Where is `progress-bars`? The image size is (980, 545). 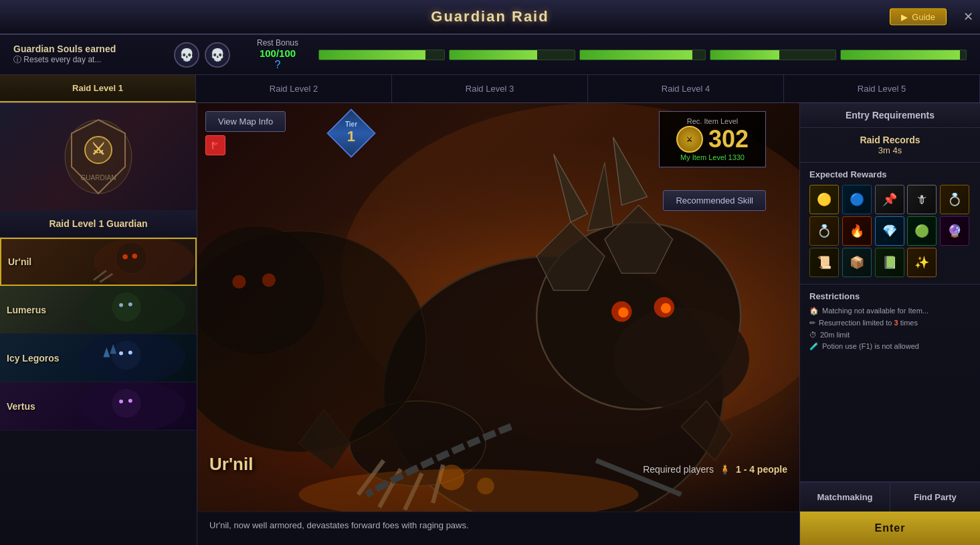
progress-bars is located at coordinates (642, 55).